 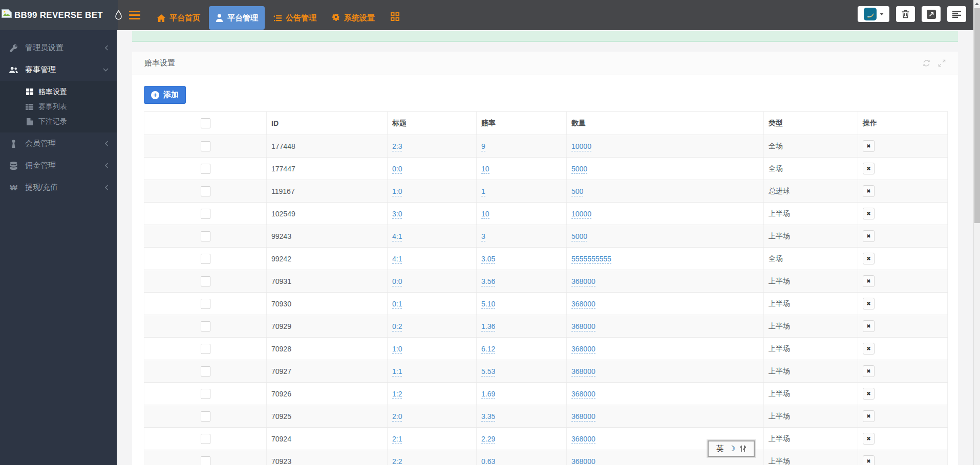 What do you see at coordinates (58, 106) in the screenshot?
I see `sidebar-subitem-match-list: 赛事列表` at bounding box center [58, 106].